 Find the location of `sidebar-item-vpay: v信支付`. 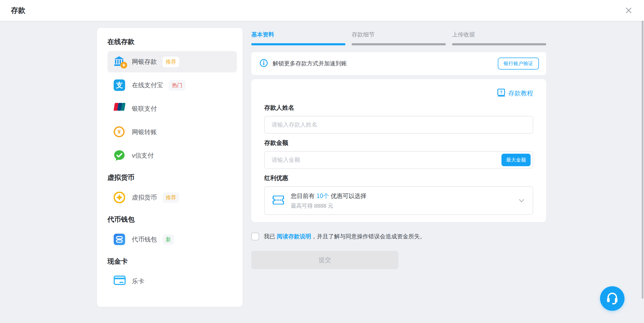

sidebar-item-vpay: v信支付 is located at coordinates (172, 156).